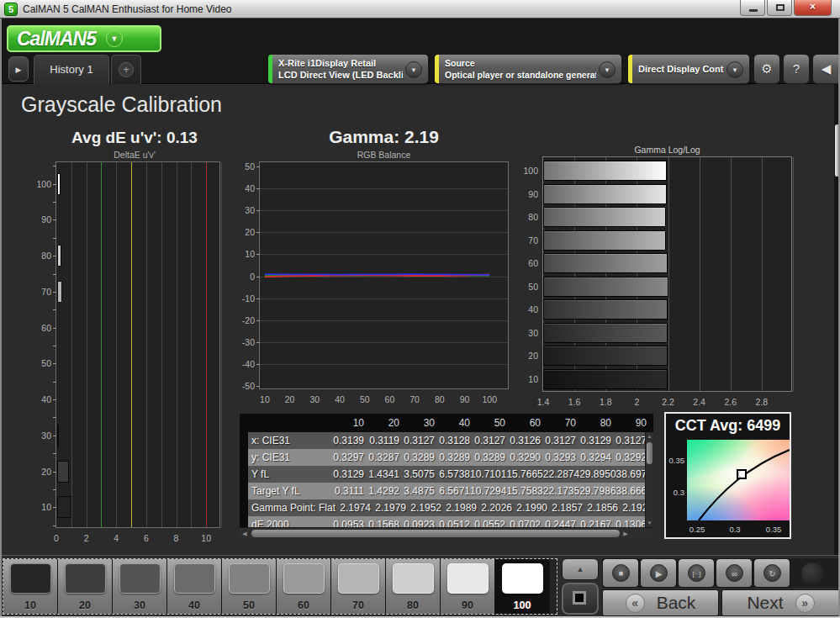 The image size is (840, 618). What do you see at coordinates (101, 345) in the screenshot?
I see `reference-line` at bounding box center [101, 345].